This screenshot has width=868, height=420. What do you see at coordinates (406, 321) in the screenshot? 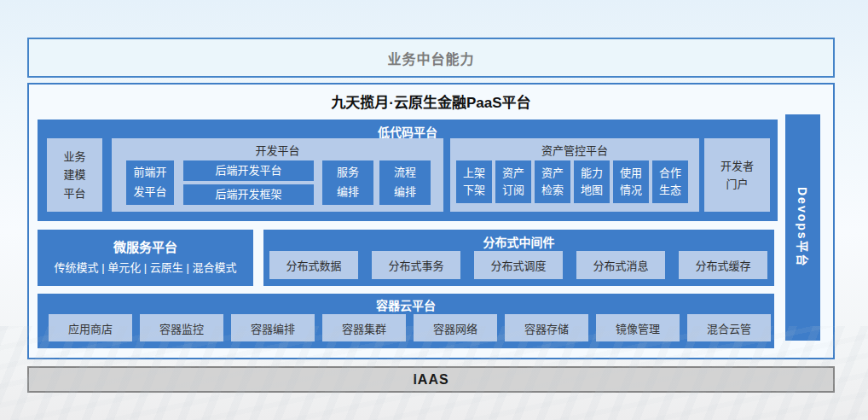
I see `container-cloud-section: 容器云平台 应用商店 容器监控 容器编排 容器集群 容器网络 容器存储 镜像管理…` at bounding box center [406, 321].